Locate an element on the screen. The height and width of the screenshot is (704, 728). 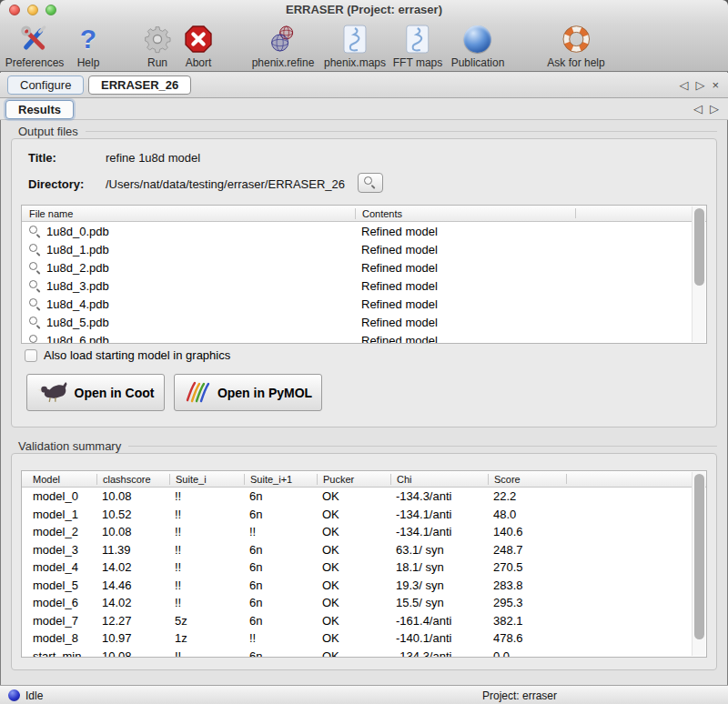
checkbox-label: Also load starting model in graphics is located at coordinates (136, 355).